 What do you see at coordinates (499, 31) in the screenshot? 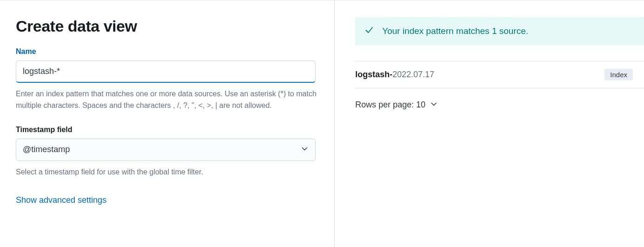
I see `match-callout: Your index pattern matches 1 source.` at bounding box center [499, 31].